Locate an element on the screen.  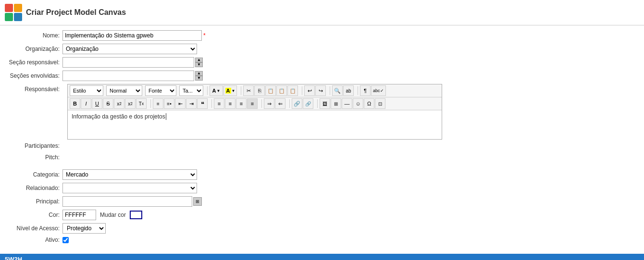
app-header: Criar Project Model Canvas is located at coordinates (322, 12).